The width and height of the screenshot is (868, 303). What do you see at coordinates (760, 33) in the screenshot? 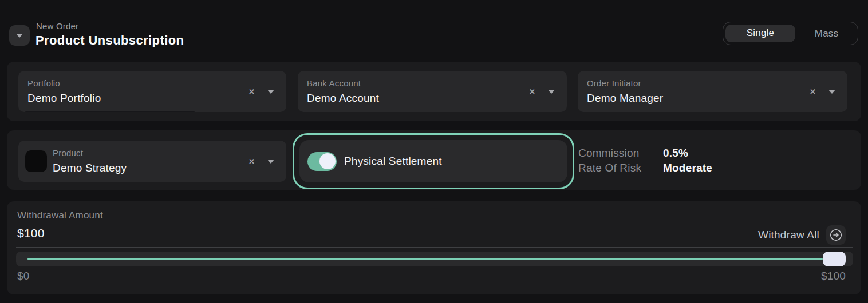
I see `mode-single-tab: Single` at bounding box center [760, 33].